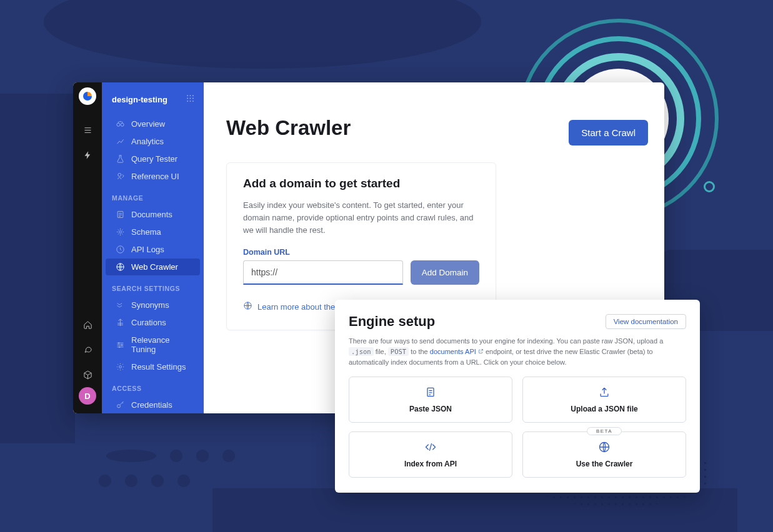 The image size is (773, 532). I want to click on sidebar-item-label: Credentials, so click(152, 405).